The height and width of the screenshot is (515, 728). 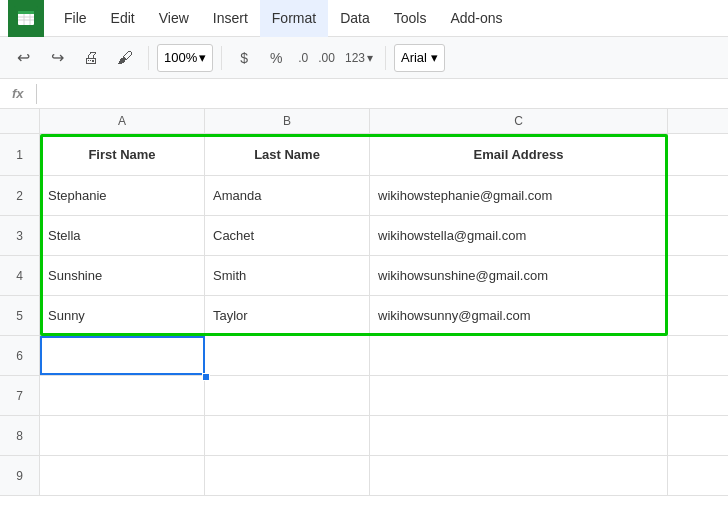 I want to click on zoom-dropdown-icon: ▾, so click(x=202, y=58).